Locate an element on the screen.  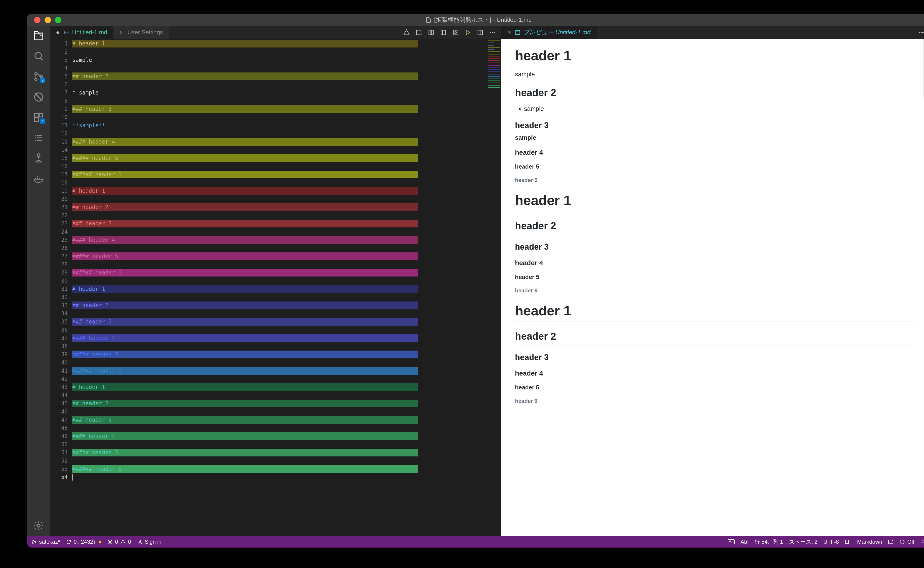
code-line: sample is located at coordinates (280, 60).